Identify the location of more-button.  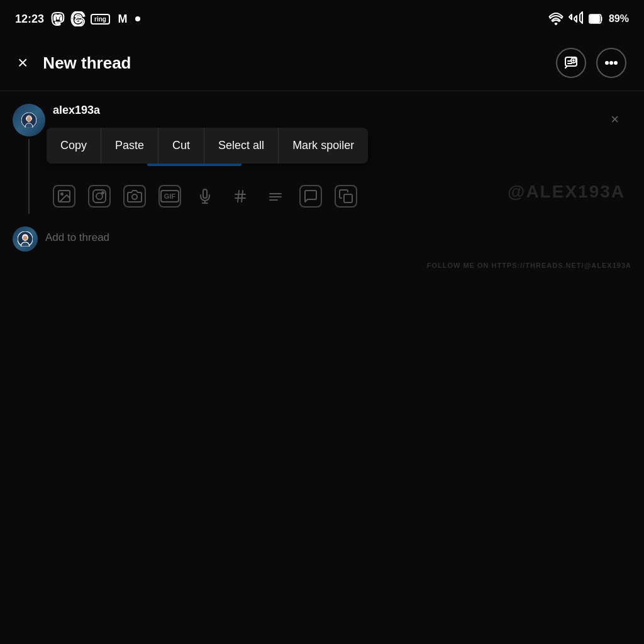
(611, 63).